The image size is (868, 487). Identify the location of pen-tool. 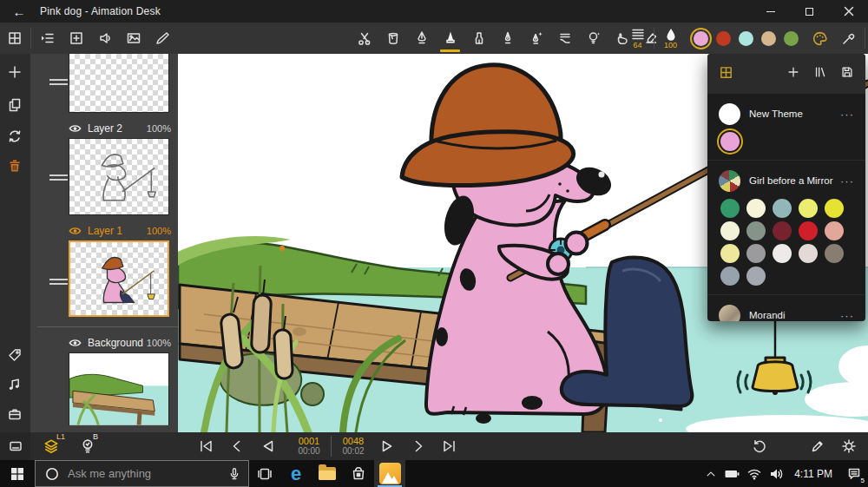
(422, 38).